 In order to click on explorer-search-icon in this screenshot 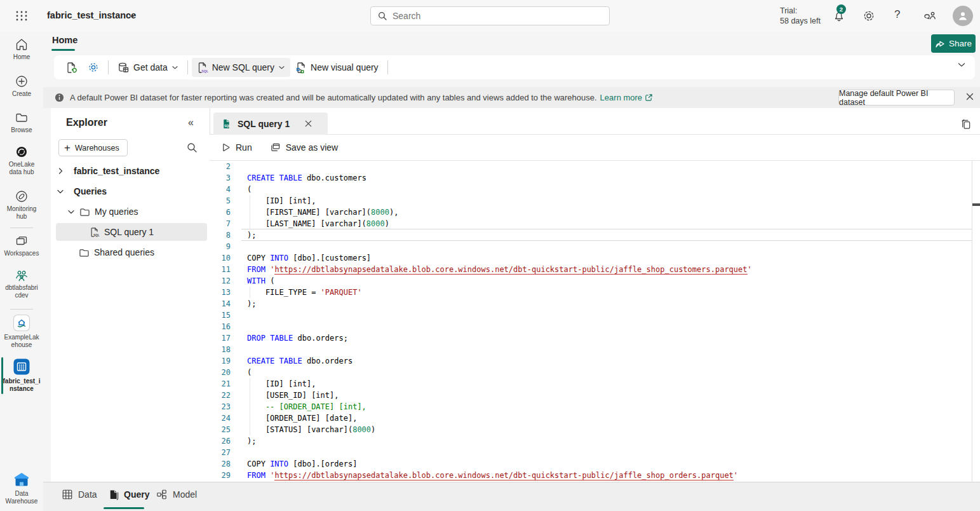, I will do `click(192, 147)`.